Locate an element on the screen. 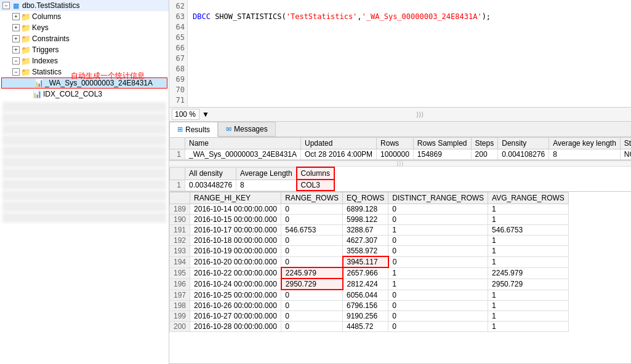 The height and width of the screenshot is (364, 631). sidebar-item-columns: + 📁 Columns is located at coordinates (84, 17).